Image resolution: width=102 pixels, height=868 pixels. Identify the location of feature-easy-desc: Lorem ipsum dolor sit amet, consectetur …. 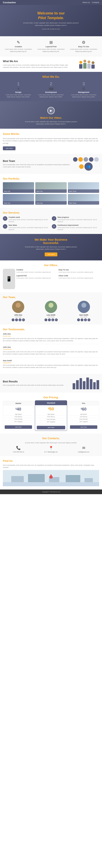
(84, 51).